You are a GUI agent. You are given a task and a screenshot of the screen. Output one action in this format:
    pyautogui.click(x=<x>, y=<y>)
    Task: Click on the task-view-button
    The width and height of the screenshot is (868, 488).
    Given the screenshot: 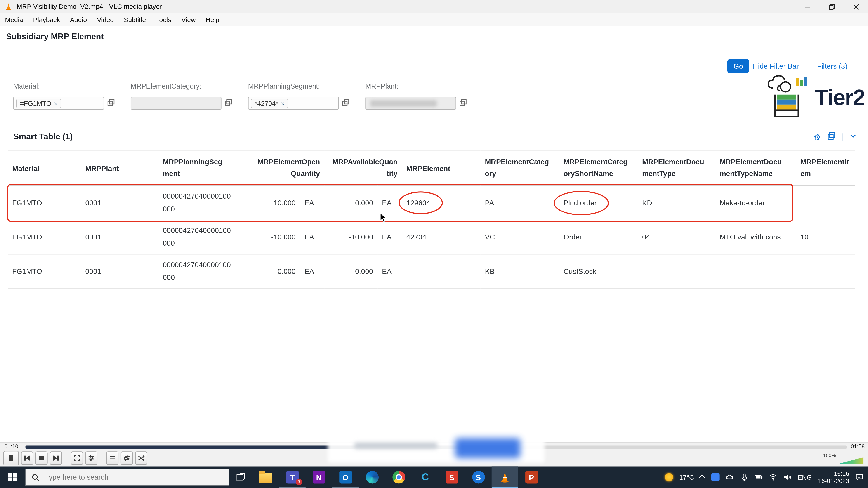 What is the action you would take?
    pyautogui.click(x=241, y=477)
    